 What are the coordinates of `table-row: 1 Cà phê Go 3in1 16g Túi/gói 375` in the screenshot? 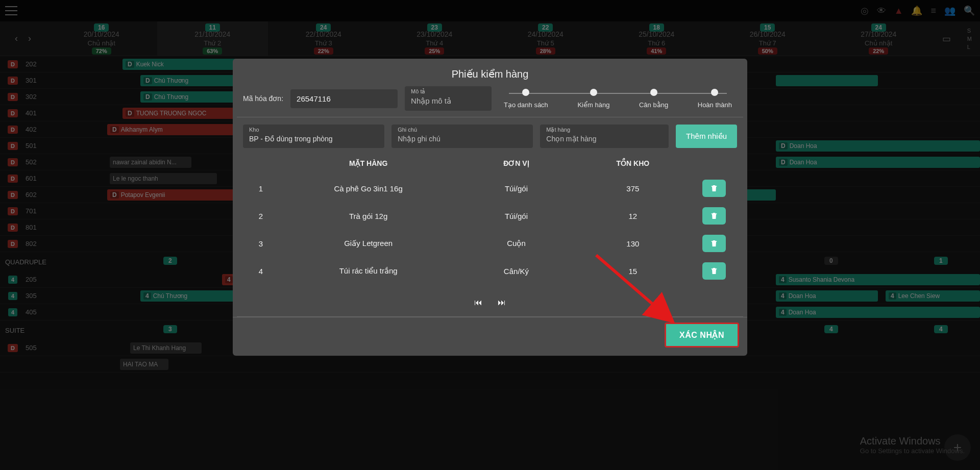 It's located at (490, 188).